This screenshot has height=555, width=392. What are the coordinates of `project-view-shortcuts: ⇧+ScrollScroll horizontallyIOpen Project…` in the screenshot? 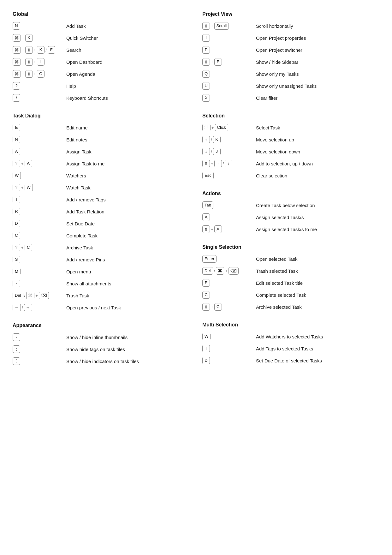 It's located at (291, 63).